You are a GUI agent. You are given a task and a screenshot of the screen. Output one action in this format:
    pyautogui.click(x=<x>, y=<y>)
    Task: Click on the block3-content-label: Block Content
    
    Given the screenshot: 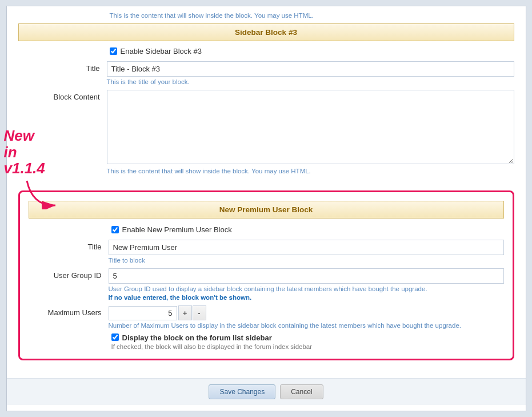 What is the action you would take?
    pyautogui.click(x=63, y=96)
    